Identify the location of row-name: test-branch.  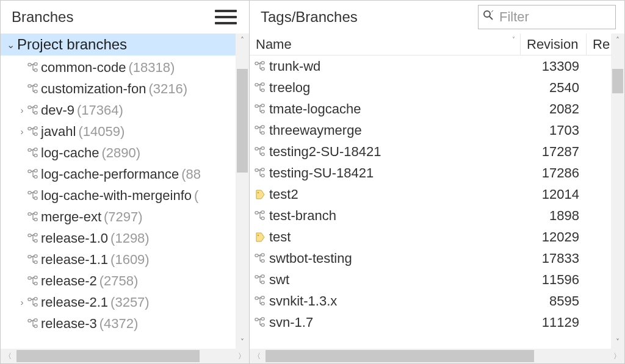
(303, 216).